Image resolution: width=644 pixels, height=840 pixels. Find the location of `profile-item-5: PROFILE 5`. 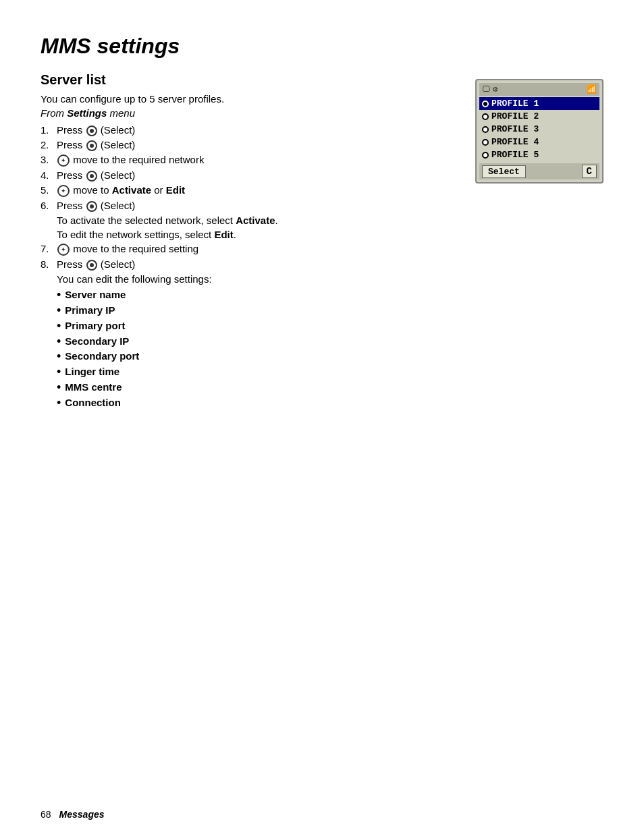

profile-item-5: PROFILE 5 is located at coordinates (539, 155).